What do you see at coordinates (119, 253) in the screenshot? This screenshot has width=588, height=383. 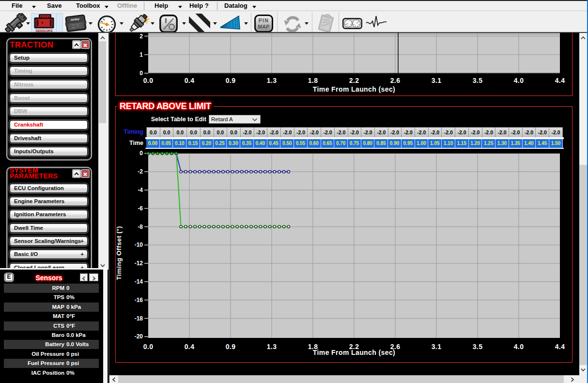 I see `svg-text: Timing Offset (°)` at bounding box center [119, 253].